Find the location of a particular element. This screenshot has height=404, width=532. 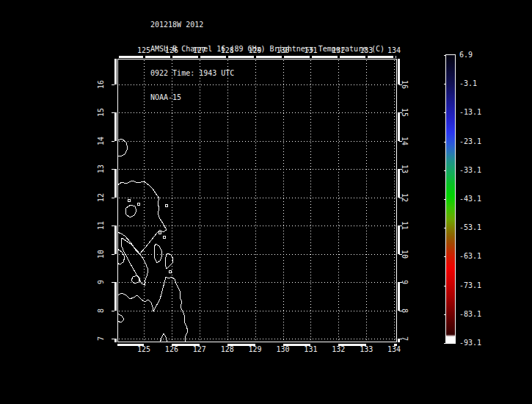

colorbar-tick-label: -23.1 is located at coordinates (470, 142).